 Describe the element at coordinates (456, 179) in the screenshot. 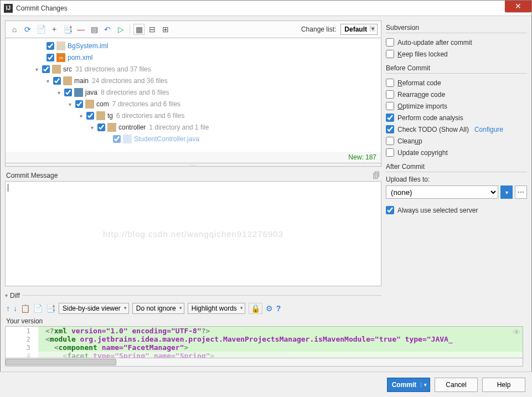

I see `upload-label: Upload files to:` at that location.